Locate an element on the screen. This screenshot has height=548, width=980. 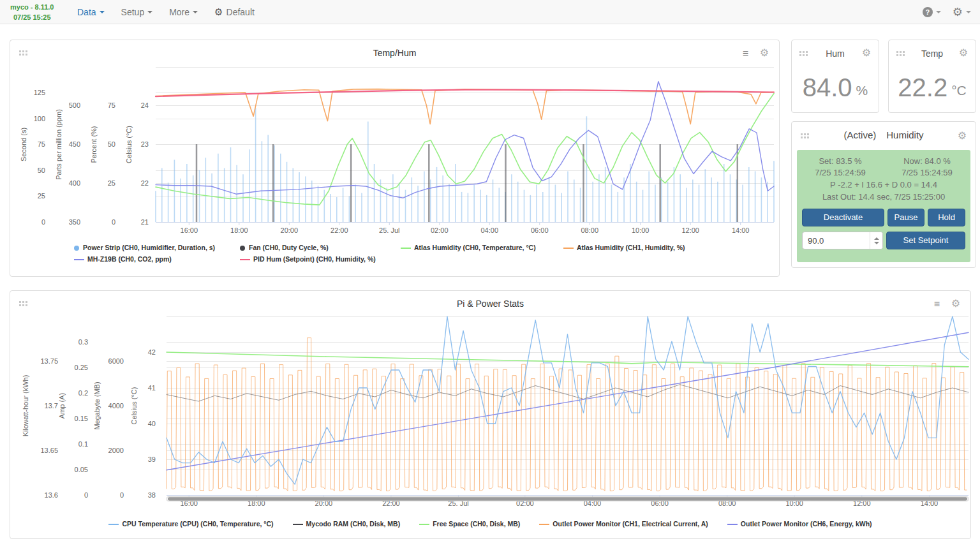
svg-text: Amp (A) is located at coordinates (62, 406).